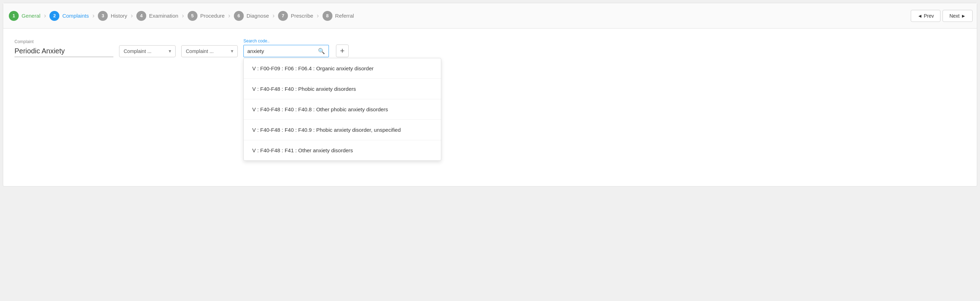  I want to click on complaint-dropdown2-wrap: Complaint ... ▼, so click(209, 51).